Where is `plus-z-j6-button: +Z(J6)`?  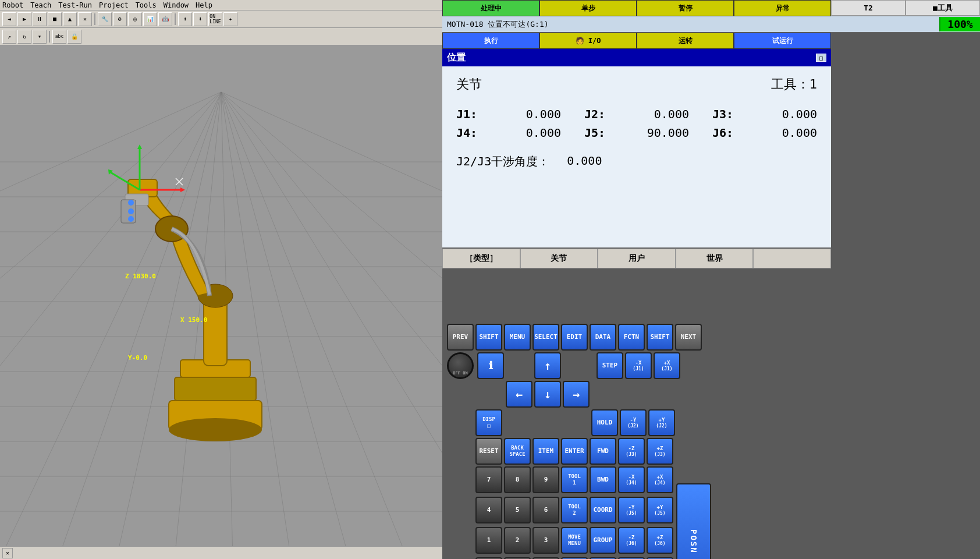
plus-z-j6-button: +Z(J6) is located at coordinates (660, 540).